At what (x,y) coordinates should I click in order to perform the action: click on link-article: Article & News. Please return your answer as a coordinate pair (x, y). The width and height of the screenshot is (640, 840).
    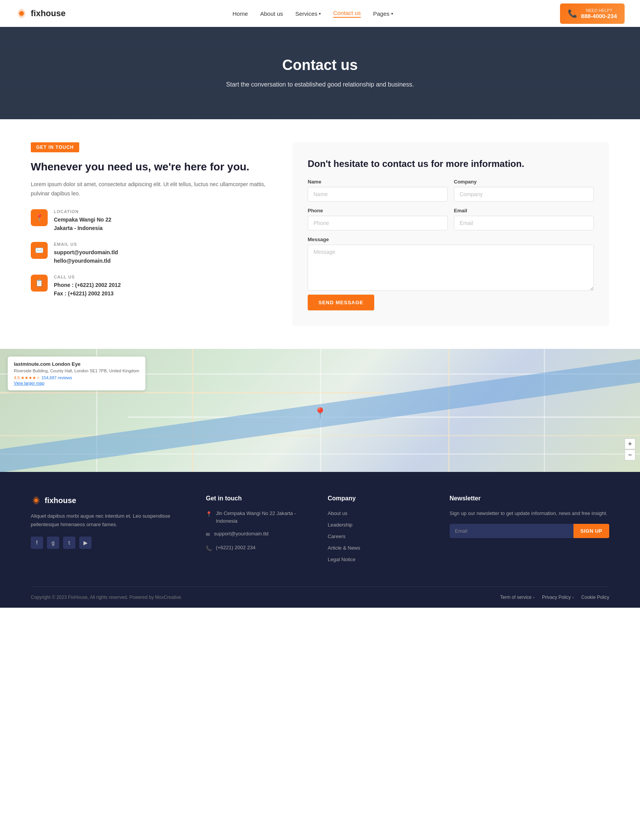
    Looking at the image, I should click on (381, 548).